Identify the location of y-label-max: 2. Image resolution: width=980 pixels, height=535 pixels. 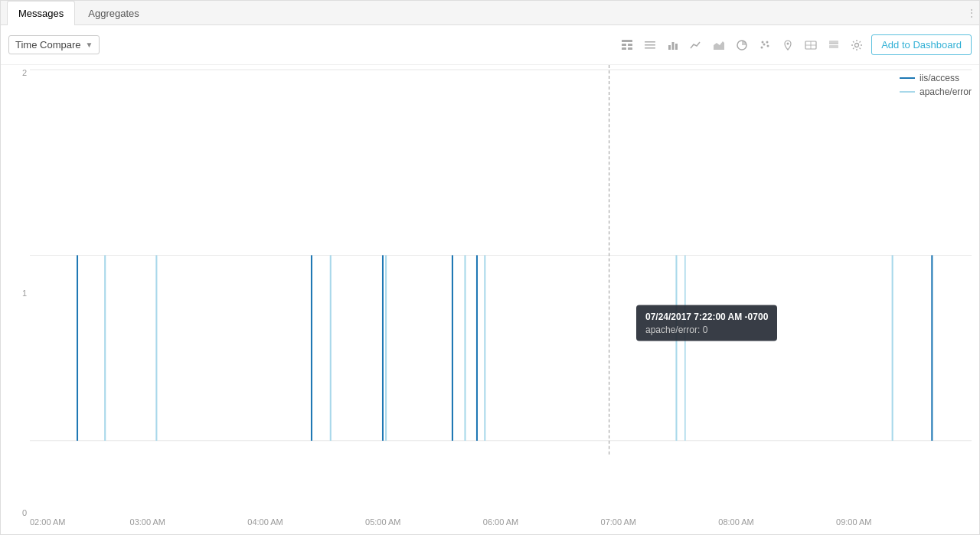
(14, 73).